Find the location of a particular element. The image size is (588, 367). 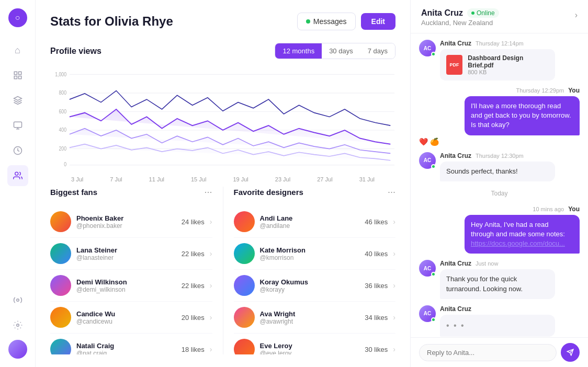

profile-views-header: Profile views 12 months 30 days 7 days is located at coordinates (223, 51).